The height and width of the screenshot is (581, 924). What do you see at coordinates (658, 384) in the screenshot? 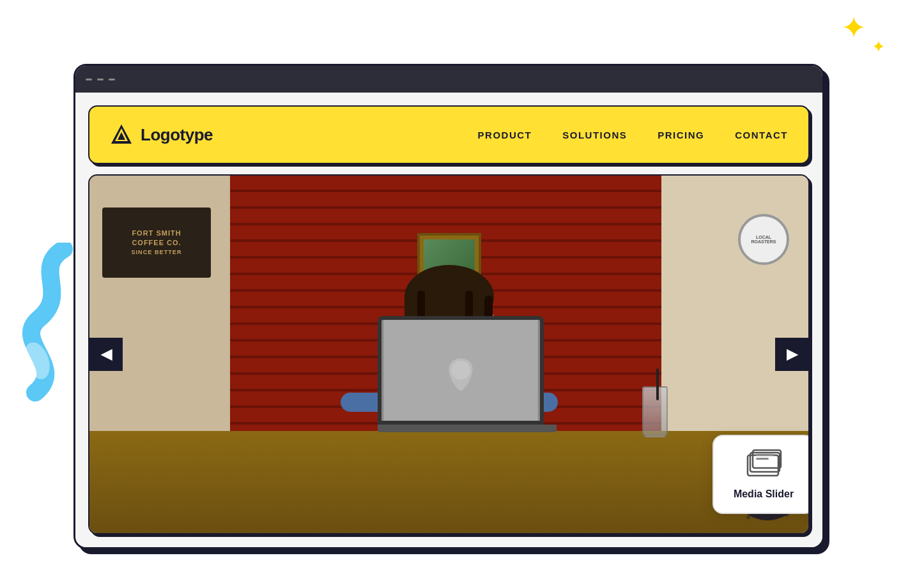
I see `drink-straw` at bounding box center [658, 384].